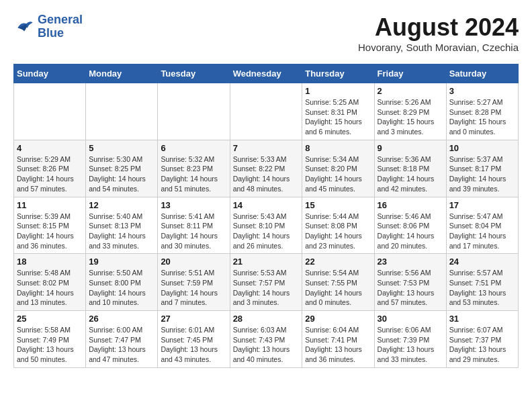  What do you see at coordinates (482, 74) in the screenshot?
I see `weekday-header: Saturday` at bounding box center [482, 74].